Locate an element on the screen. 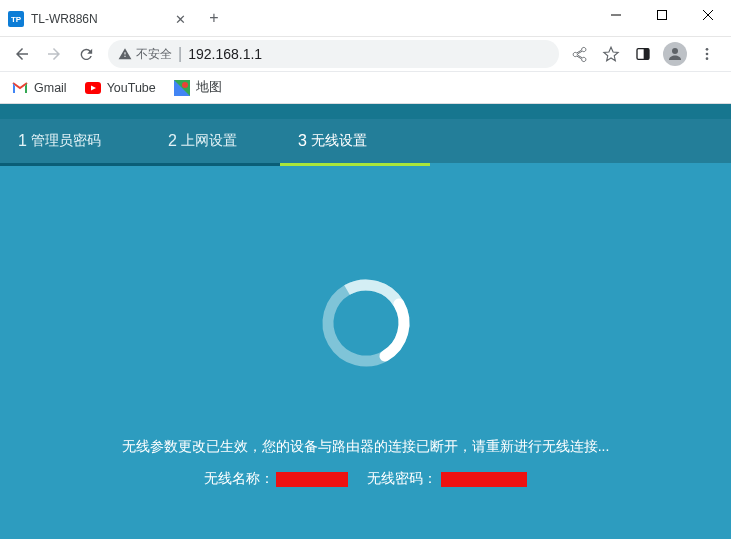 Image resolution: width=731 pixels, height=539 pixels. menu-icon is located at coordinates (707, 54).